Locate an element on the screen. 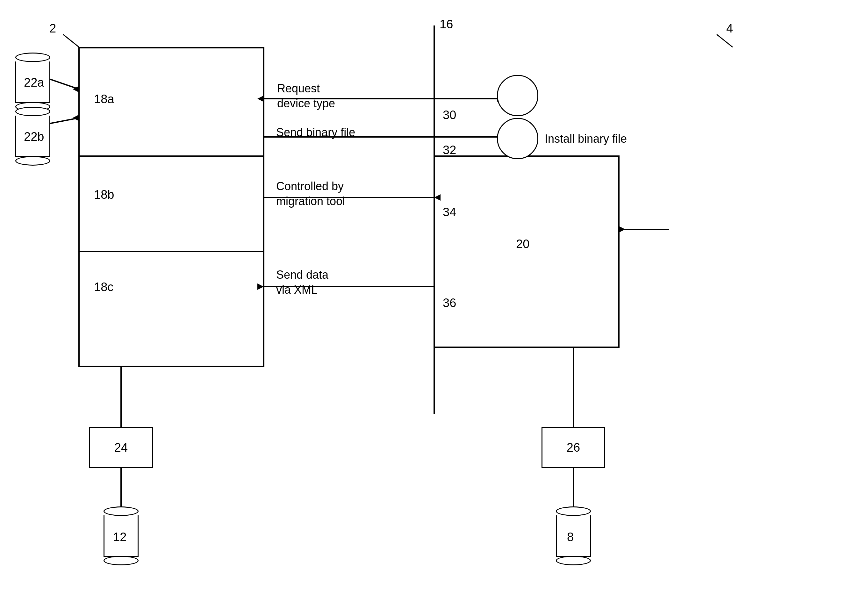 Image resolution: width=868 pixels, height=609 pixels. install-binary-label: Install binary file is located at coordinates (586, 139).